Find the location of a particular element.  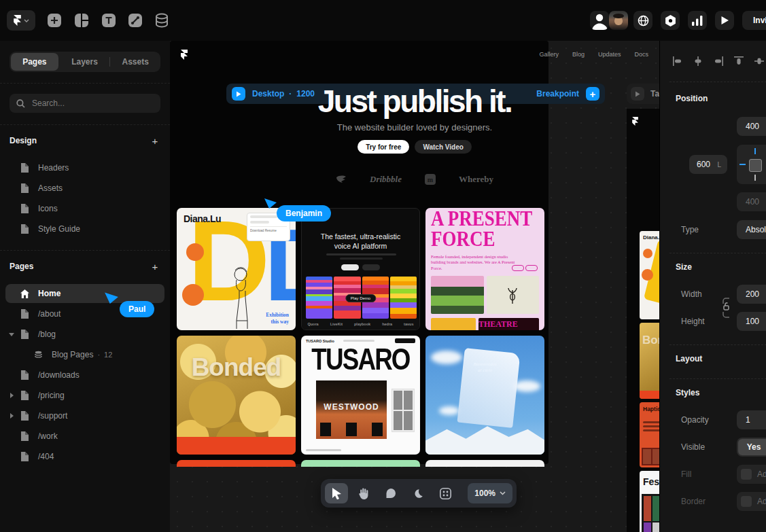

position-type-select: Absolute is located at coordinates (752, 230).